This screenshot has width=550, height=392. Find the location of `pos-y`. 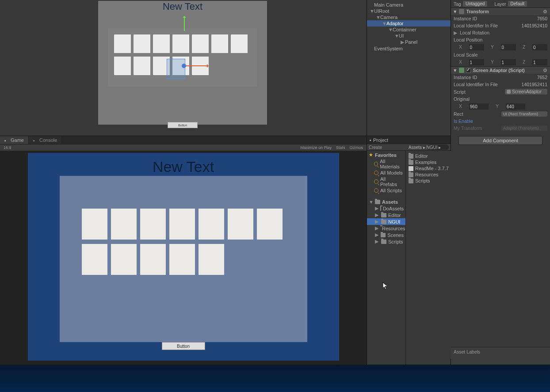

pos-y is located at coordinates (508, 47).